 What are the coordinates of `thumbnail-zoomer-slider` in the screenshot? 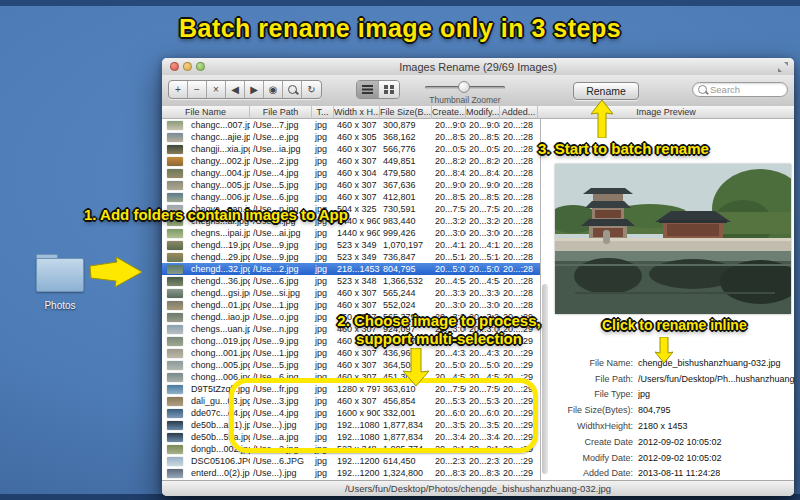 It's located at (465, 88).